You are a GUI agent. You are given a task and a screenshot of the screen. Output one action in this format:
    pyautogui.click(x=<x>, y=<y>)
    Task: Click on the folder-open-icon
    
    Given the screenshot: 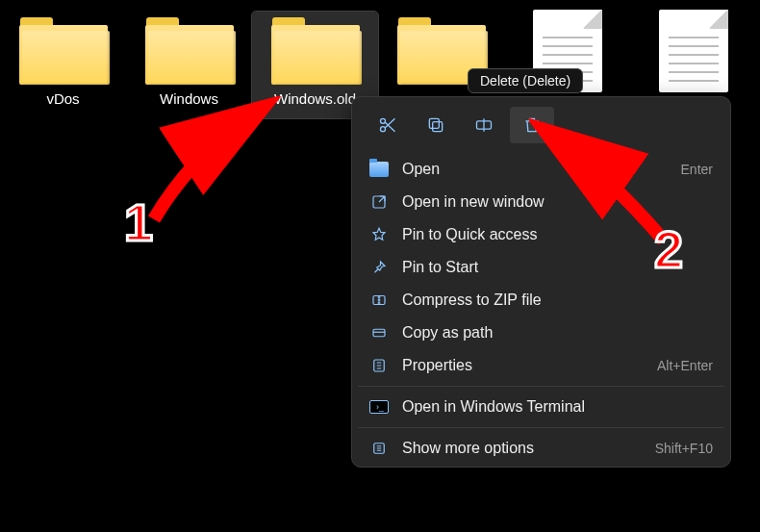 What is the action you would take?
    pyautogui.click(x=379, y=169)
    